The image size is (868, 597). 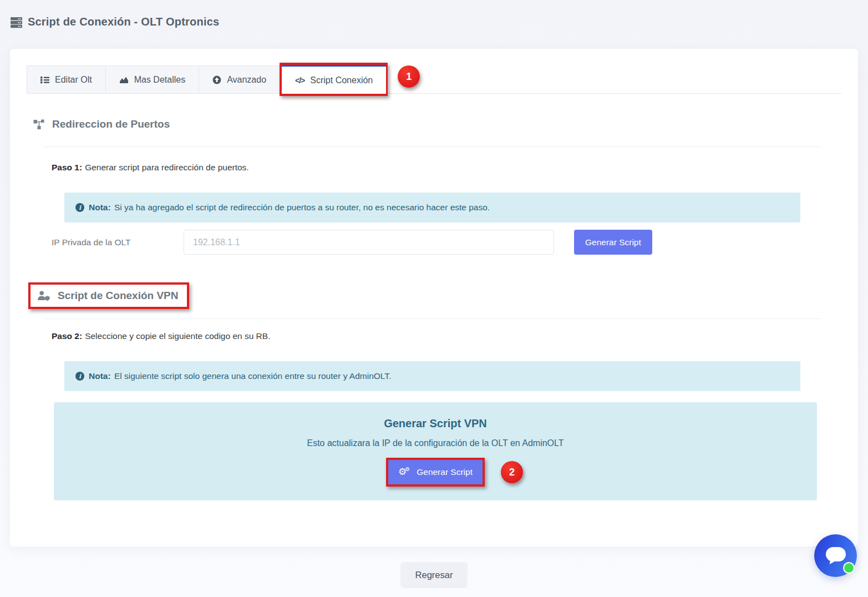 What do you see at coordinates (39, 124) in the screenshot?
I see `sitemap-icon` at bounding box center [39, 124].